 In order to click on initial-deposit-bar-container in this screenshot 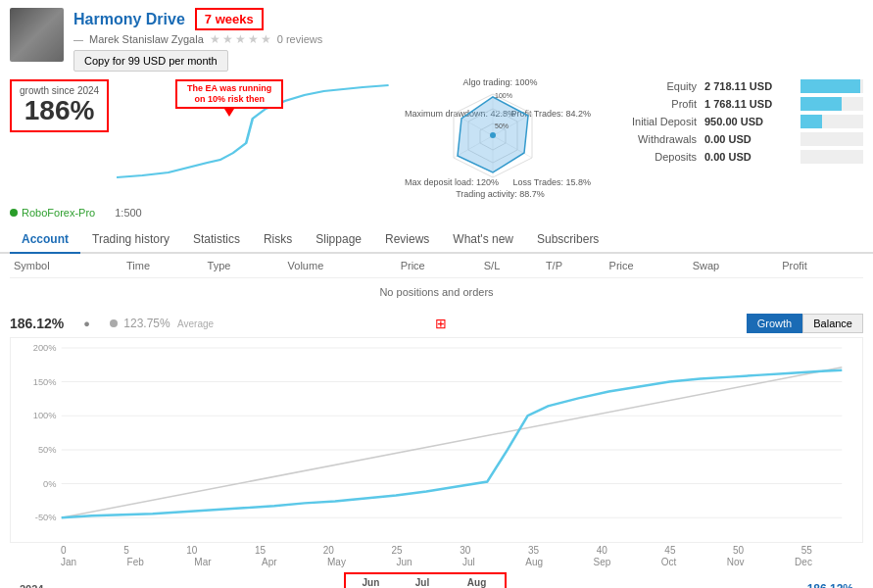, I will do `click(832, 122)`.